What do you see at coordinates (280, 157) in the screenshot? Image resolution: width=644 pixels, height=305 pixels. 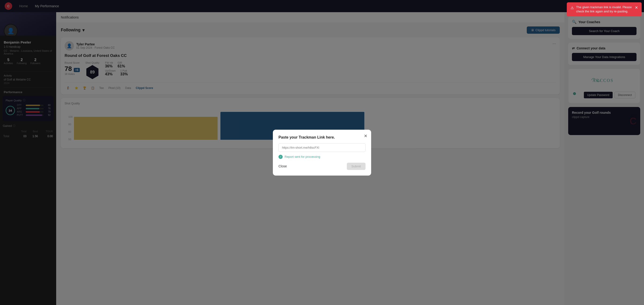 I see `success-check-icon: ✓` at bounding box center [280, 157].